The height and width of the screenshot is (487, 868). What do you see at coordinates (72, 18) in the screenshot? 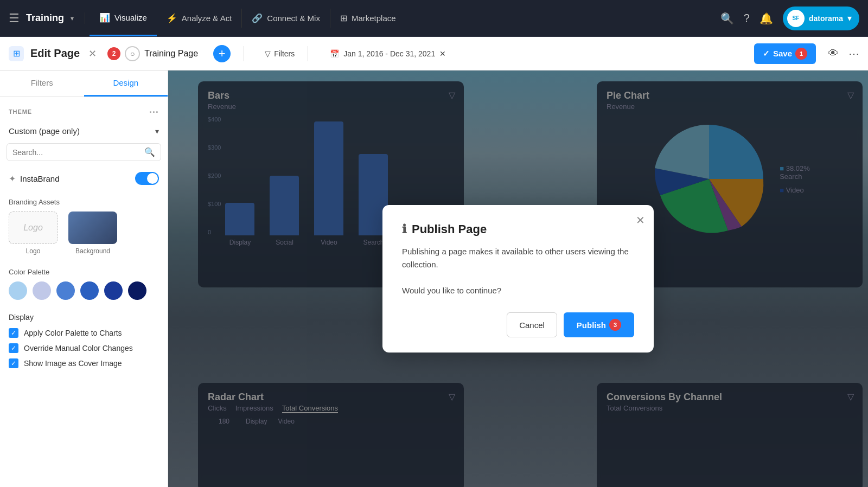
I see `brand-dropdown-icon: ▾` at bounding box center [72, 18].